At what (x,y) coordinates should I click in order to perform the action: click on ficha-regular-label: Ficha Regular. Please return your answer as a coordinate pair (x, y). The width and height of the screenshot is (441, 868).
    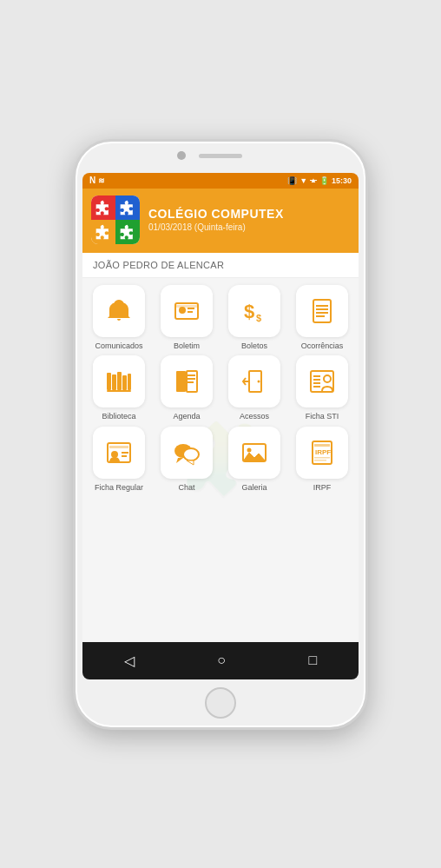
    Looking at the image, I should click on (119, 488).